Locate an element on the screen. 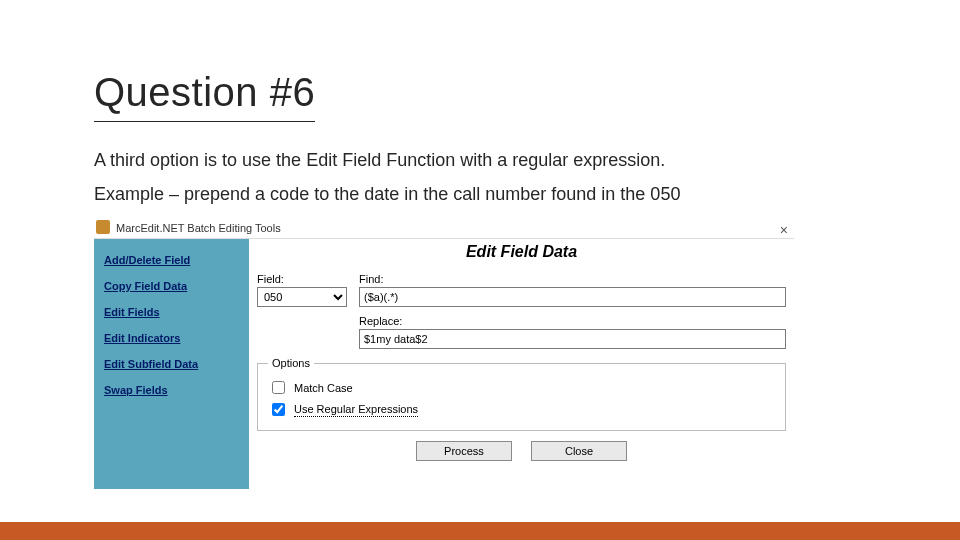 This screenshot has height=540, width=960. button-row: Process Close is located at coordinates (522, 451).